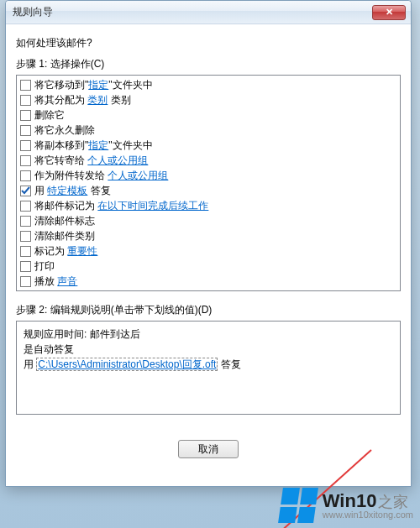 The width and height of the screenshot is (420, 528). Describe the element at coordinates (208, 290) in the screenshot. I see `action-row: 开始 应用程序` at that location.